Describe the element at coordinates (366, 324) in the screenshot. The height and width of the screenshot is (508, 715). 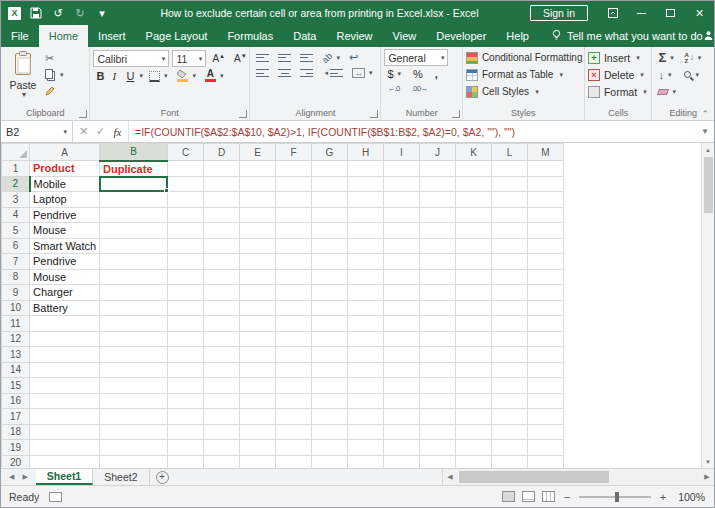
I see `cell-H11` at that location.